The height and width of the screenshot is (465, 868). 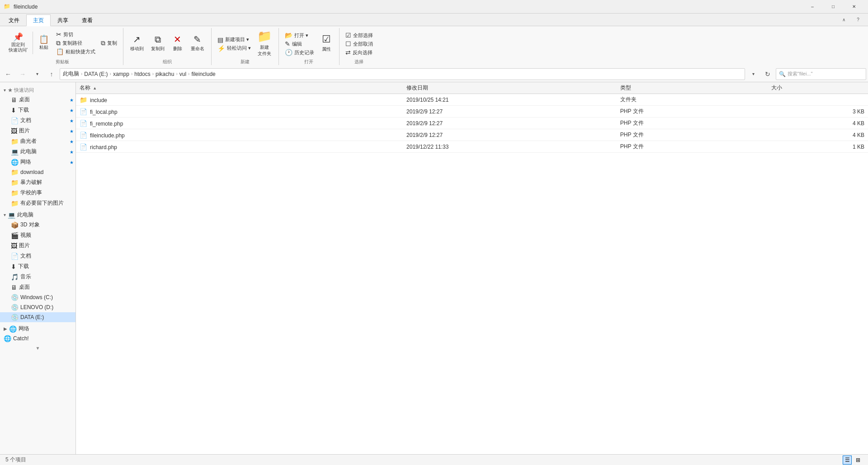 I want to click on edit-button: ✎ 编辑, so click(x=299, y=44).